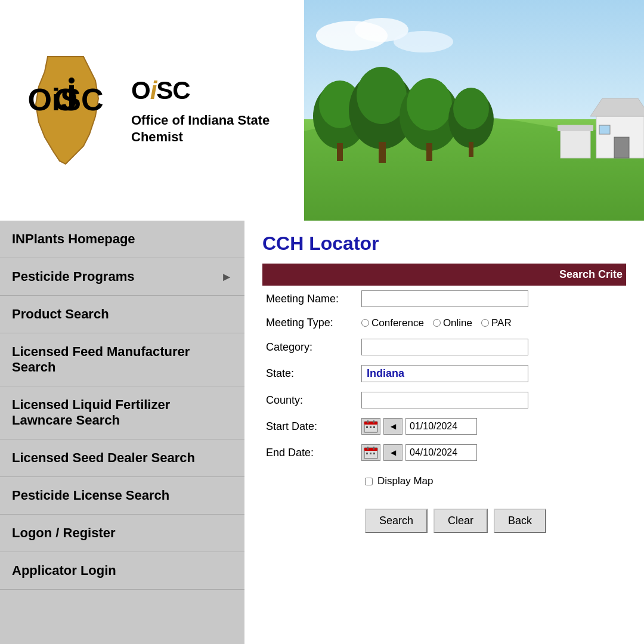 The width and height of the screenshot is (644, 644). Describe the element at coordinates (310, 323) in the screenshot. I see `meeting-type-label: Meeting Type:` at that location.